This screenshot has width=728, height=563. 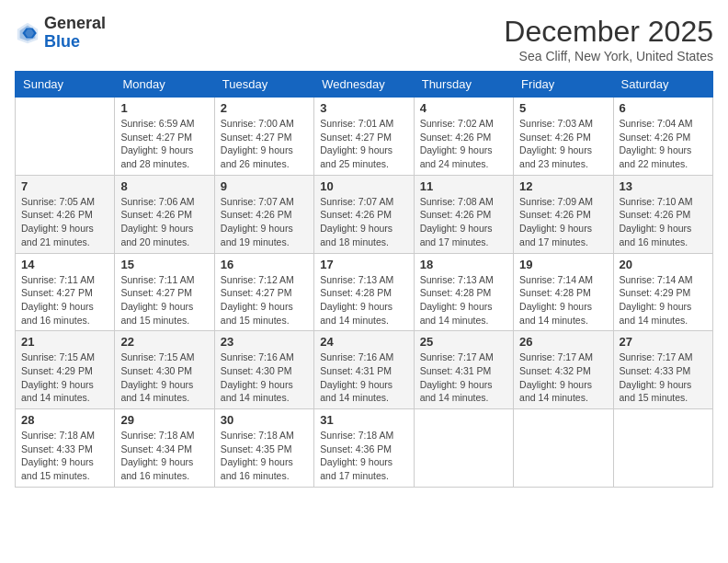 I want to click on week-row-5: 28Sunrise: 7:18 AMSunset: 4:33 PMDayligh…, so click(x=364, y=449).